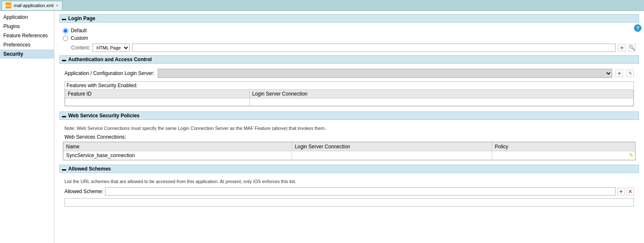 The image size is (644, 243). I want to click on ws-login-col-header: Login Server Connection, so click(392, 147).